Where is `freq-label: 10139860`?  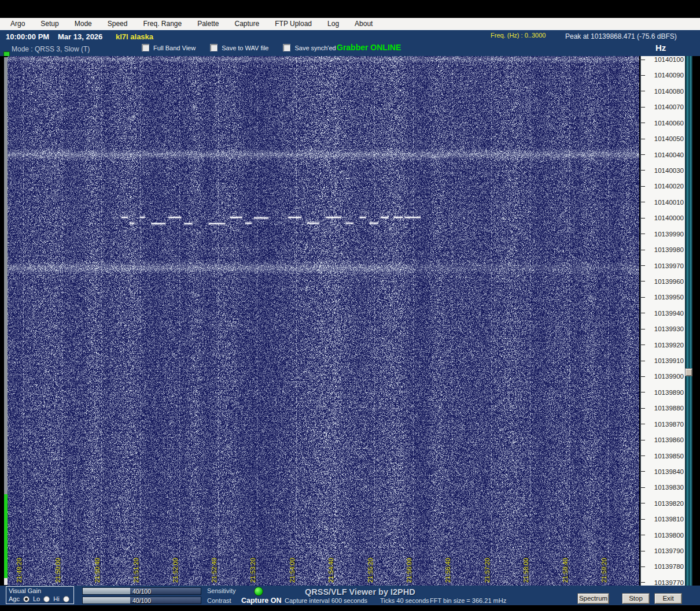 freq-label: 10139860 is located at coordinates (666, 440).